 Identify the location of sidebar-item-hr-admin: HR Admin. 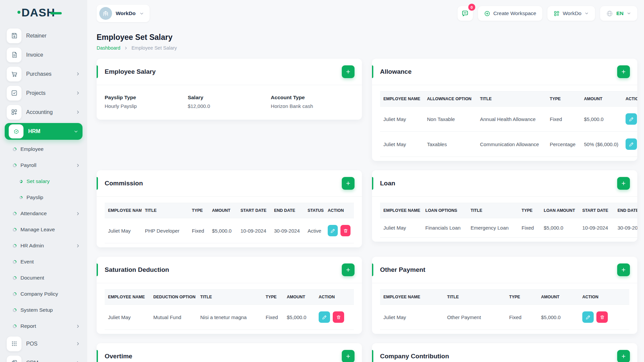
(44, 246).